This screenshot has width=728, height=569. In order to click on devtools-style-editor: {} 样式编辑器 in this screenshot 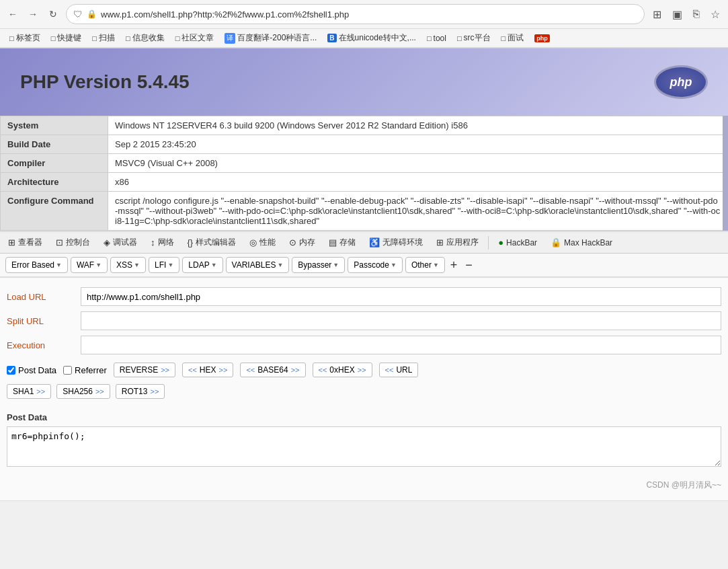, I will do `click(212, 242)`.